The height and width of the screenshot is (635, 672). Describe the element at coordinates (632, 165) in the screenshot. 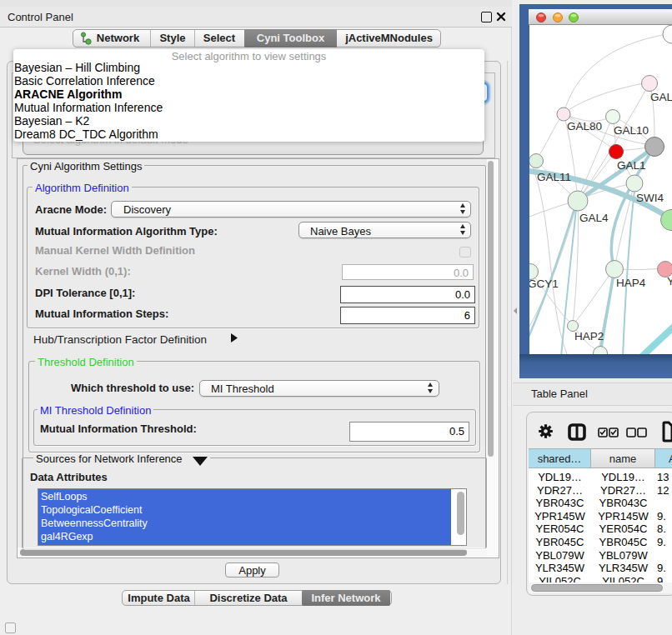

I see `svg-text: GAL1` at that location.